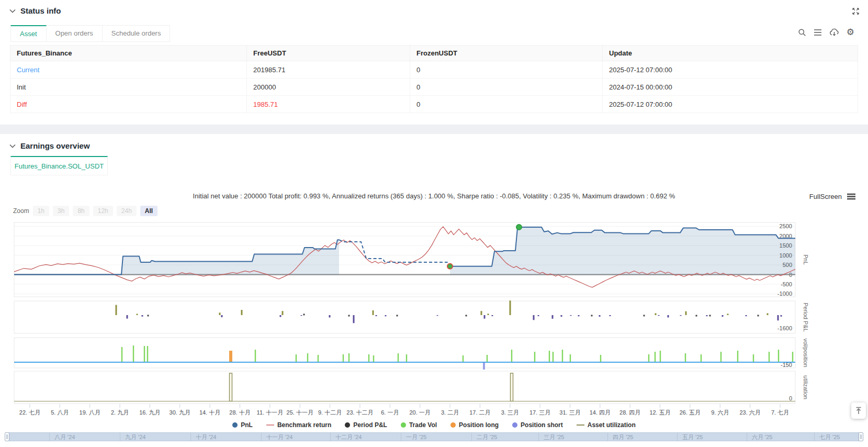 This screenshot has width=868, height=447. I want to click on legend-label: Position long, so click(479, 425).